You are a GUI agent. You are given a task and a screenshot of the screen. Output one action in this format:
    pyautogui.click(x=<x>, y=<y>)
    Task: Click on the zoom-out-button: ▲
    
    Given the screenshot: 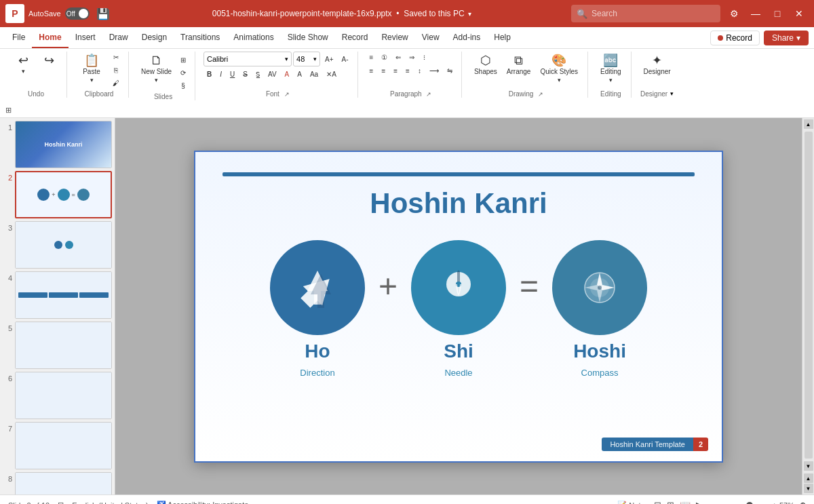 What is the action you would take?
    pyautogui.click(x=809, y=478)
    